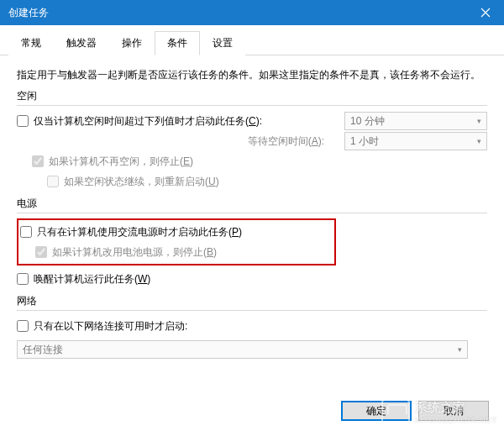 The height and width of the screenshot is (431, 504). What do you see at coordinates (26, 232) in the screenshot?
I see `ac-only-checkbox` at bounding box center [26, 232].